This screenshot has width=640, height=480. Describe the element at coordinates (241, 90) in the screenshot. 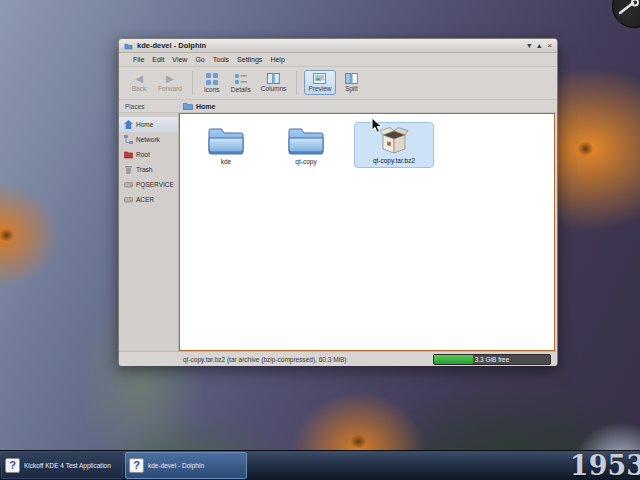

I see `details-label: Details` at that location.